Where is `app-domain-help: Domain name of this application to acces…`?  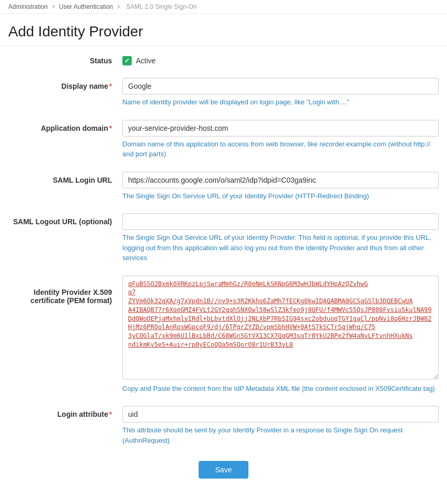
app-domain-help: Domain name of this application to acces… is located at coordinates (281, 149).